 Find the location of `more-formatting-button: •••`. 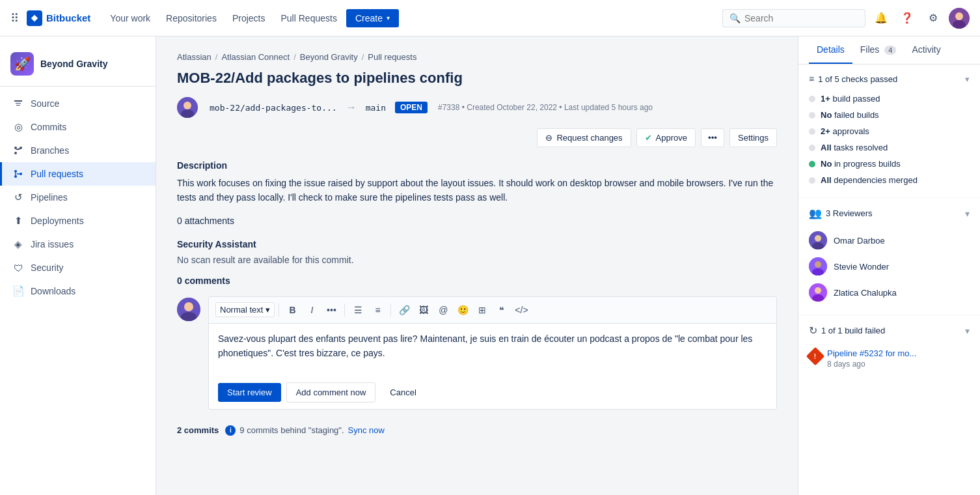

more-formatting-button: ••• is located at coordinates (331, 310).